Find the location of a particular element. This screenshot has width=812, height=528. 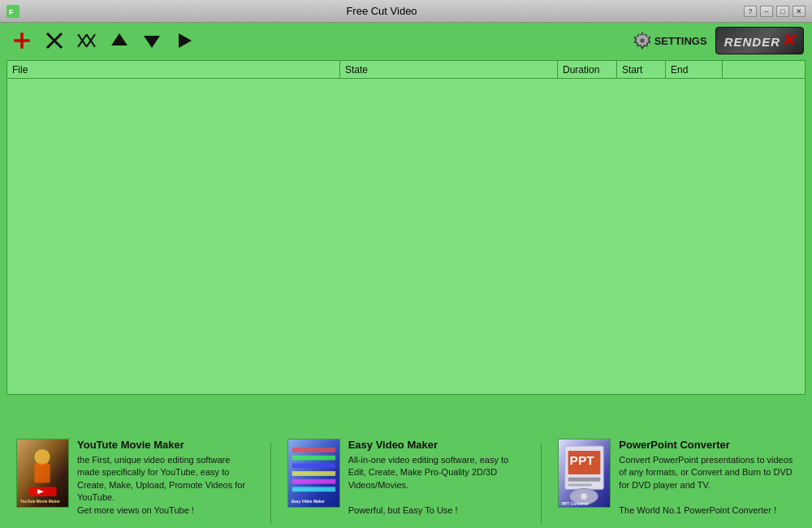

svg-text: Easy Video Maker is located at coordinates (309, 502).